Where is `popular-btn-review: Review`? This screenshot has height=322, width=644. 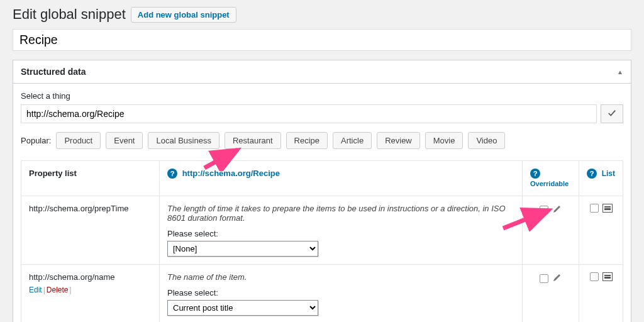 popular-btn-review: Review is located at coordinates (399, 141).